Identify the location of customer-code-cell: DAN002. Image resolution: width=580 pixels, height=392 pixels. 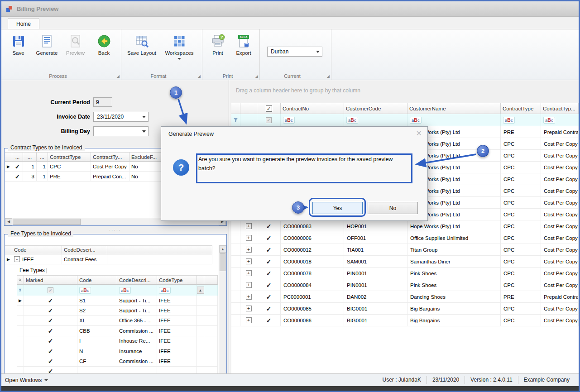
(376, 297).